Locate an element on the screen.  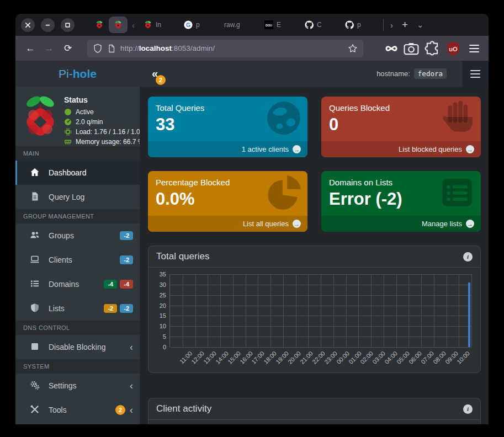
svg-text: uO is located at coordinates (453, 49).